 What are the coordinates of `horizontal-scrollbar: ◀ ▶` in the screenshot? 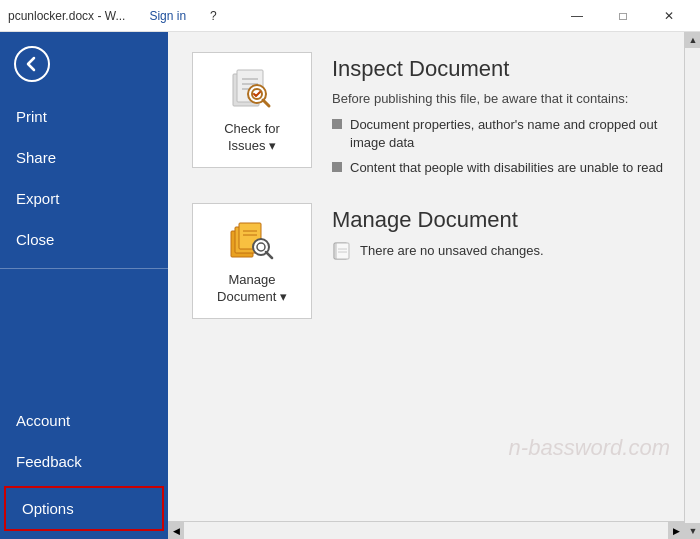 It's located at (434, 530).